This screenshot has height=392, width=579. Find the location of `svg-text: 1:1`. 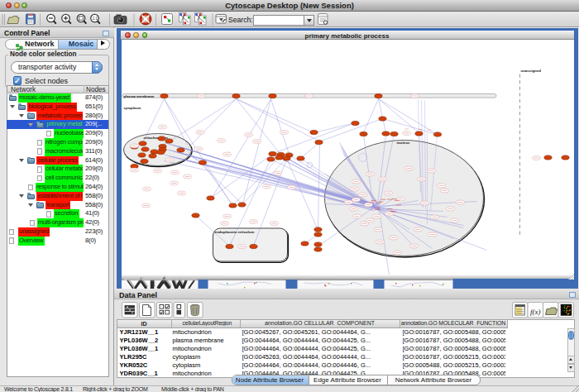

svg-text: 1:1 is located at coordinates (96, 18).